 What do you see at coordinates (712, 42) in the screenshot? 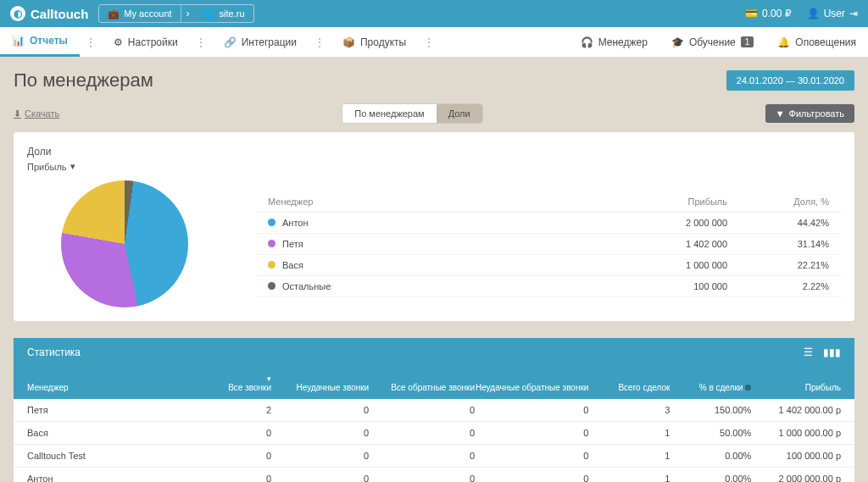
I see `nav-training-label: Обучение` at bounding box center [712, 42].